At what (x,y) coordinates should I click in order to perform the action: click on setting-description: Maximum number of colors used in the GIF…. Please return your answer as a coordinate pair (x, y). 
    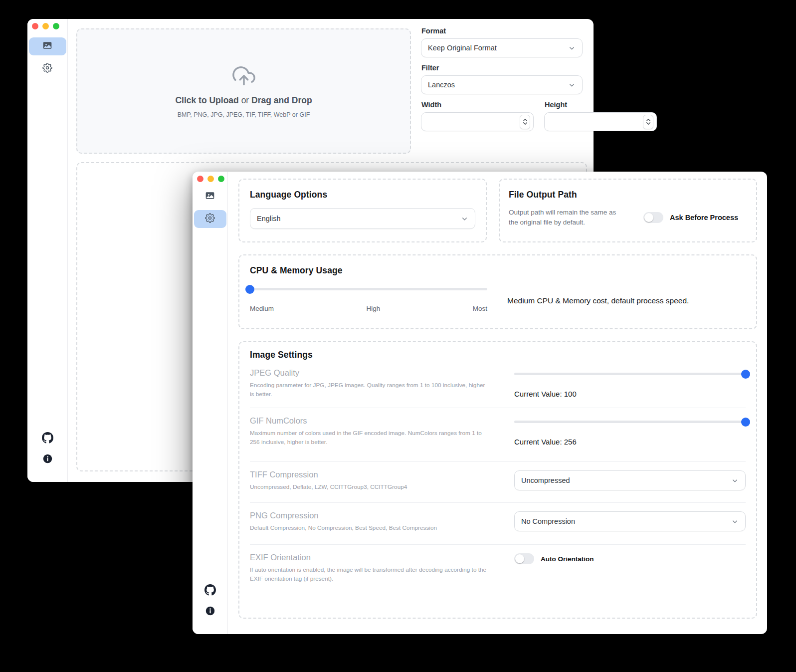
    Looking at the image, I should click on (369, 438).